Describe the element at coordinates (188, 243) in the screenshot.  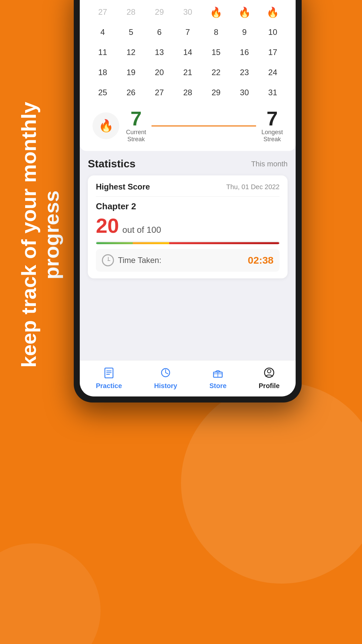
I see `score-bar-svg` at that location.